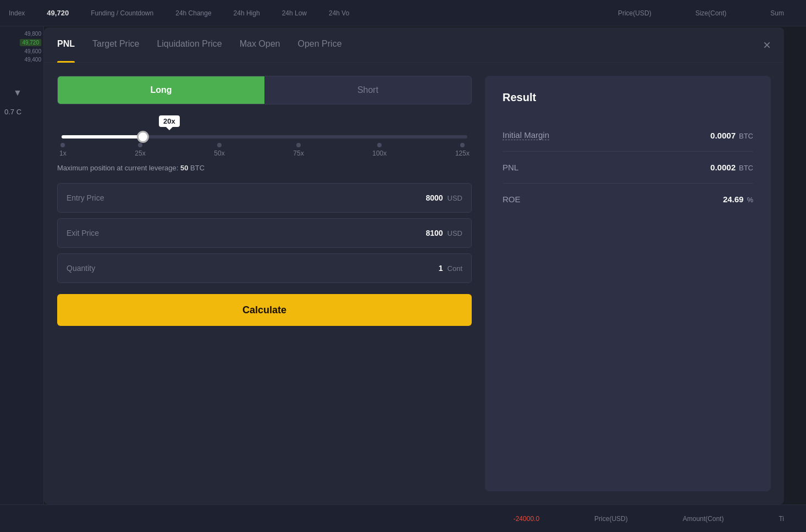 The height and width of the screenshot is (532, 806). What do you see at coordinates (455, 268) in the screenshot?
I see `quantity-unit: Cont` at bounding box center [455, 268].